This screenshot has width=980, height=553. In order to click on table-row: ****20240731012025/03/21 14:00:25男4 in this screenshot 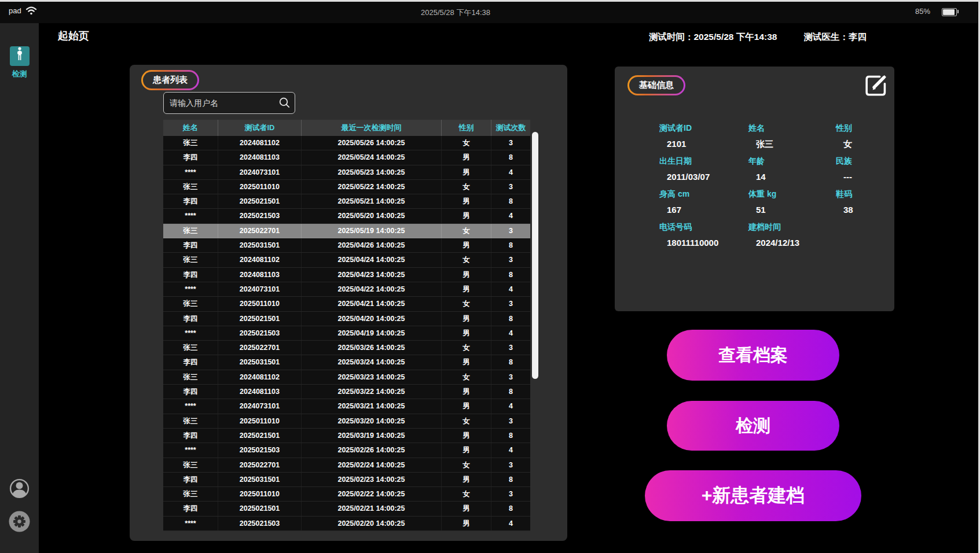, I will do `click(347, 406)`.